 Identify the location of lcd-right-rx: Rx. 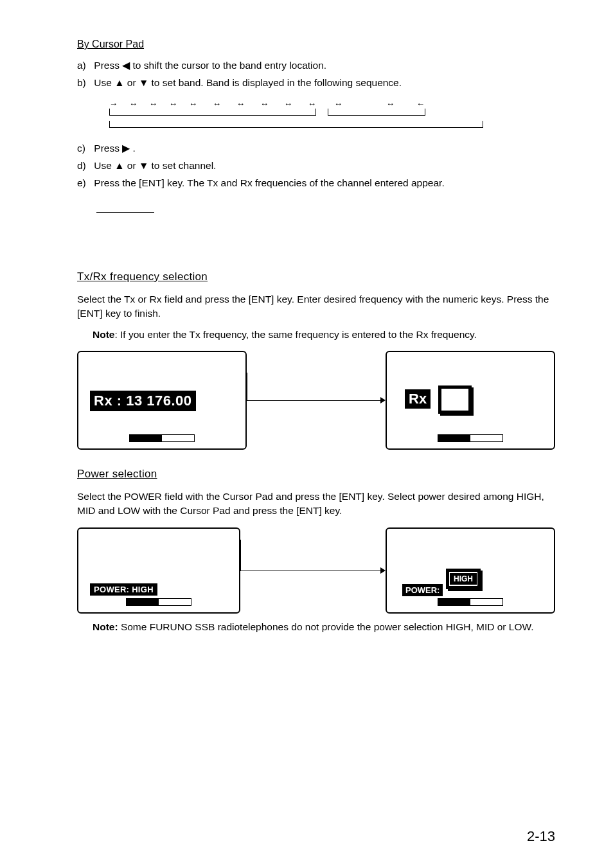
(470, 400).